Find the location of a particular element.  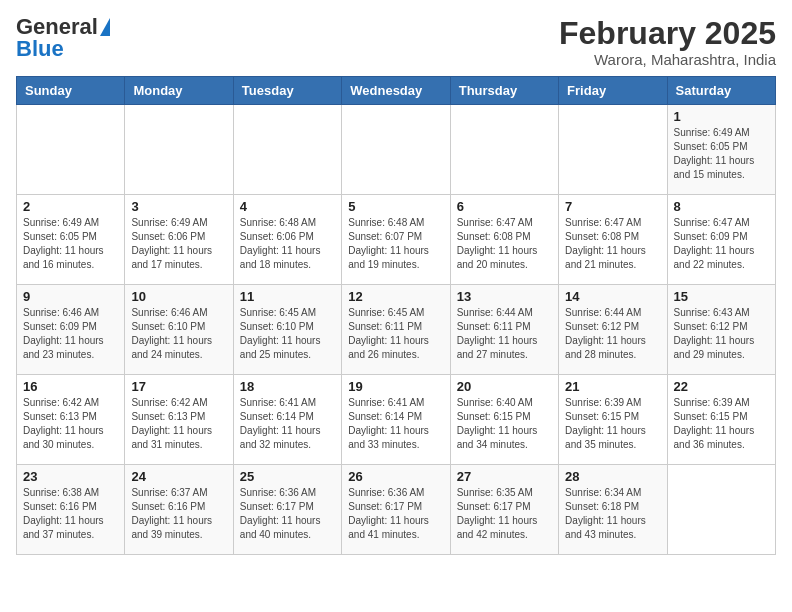

day-info: Sunrise: 6:46 AM Sunset: 6:09 PM Dayligh… is located at coordinates (70, 334).